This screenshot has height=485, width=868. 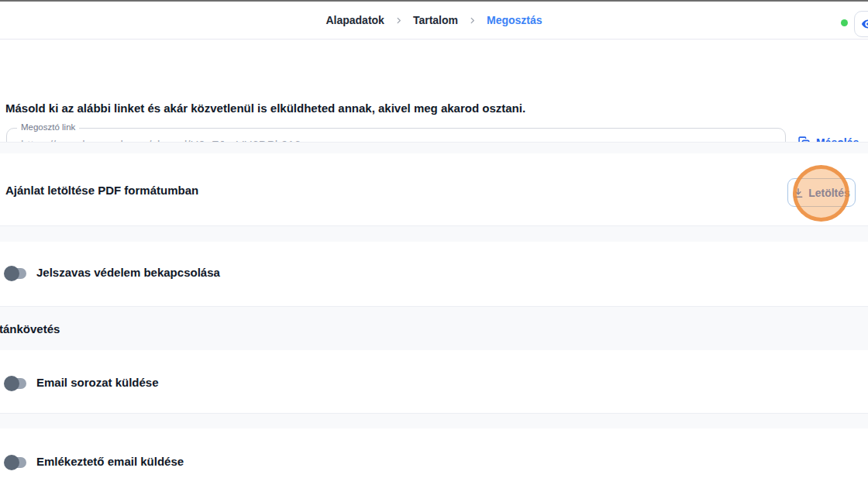 I want to click on breadcrumb-item-alapadatok: Alapadatok, so click(x=355, y=20).